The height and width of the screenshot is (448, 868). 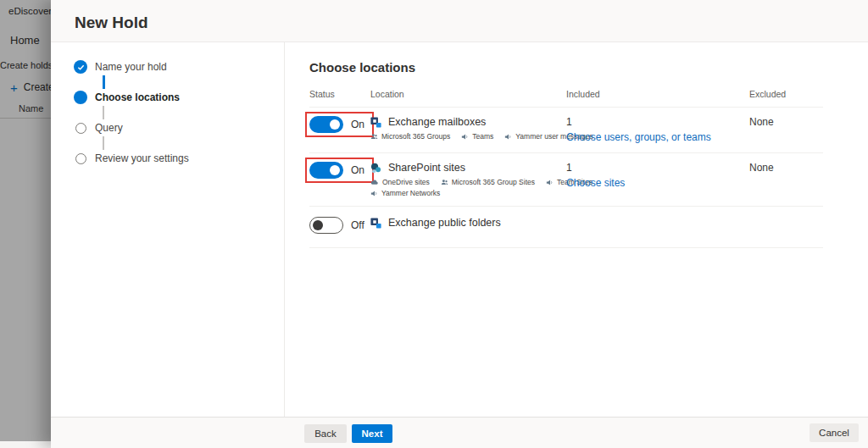 I want to click on step-completed-check-icon, so click(x=81, y=67).